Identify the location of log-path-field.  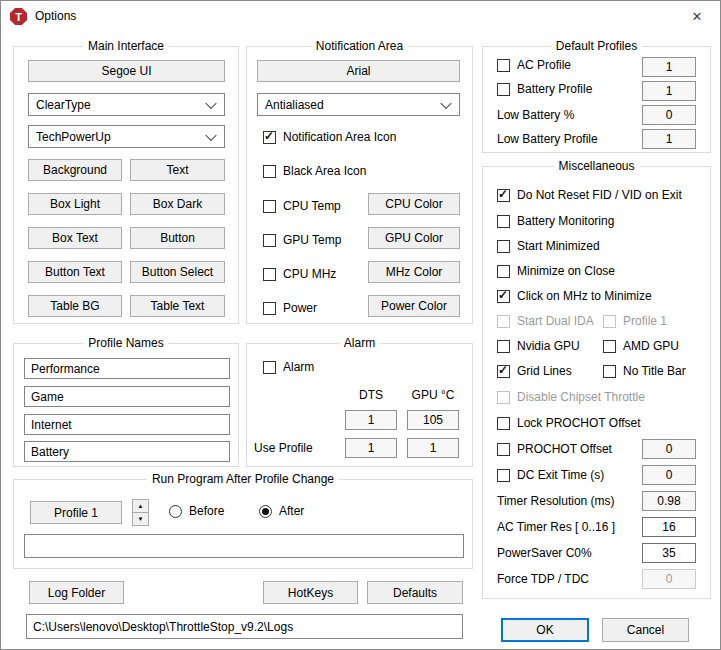
(244, 626).